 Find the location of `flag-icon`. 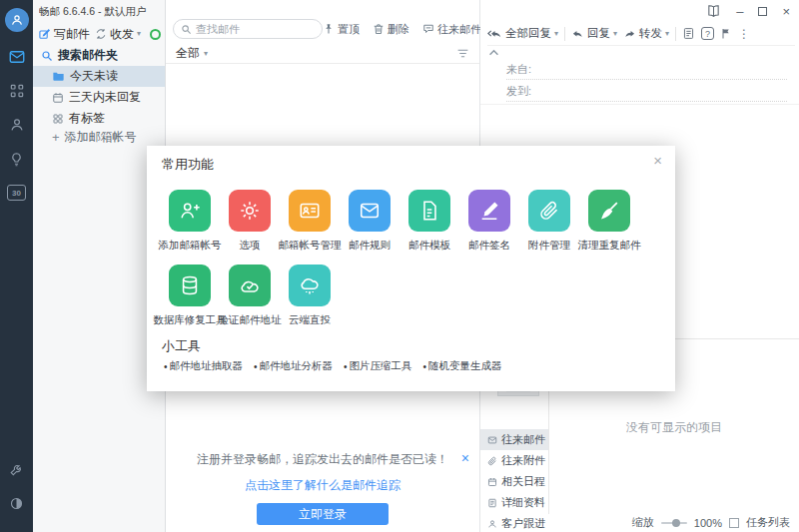

flag-icon is located at coordinates (726, 34).